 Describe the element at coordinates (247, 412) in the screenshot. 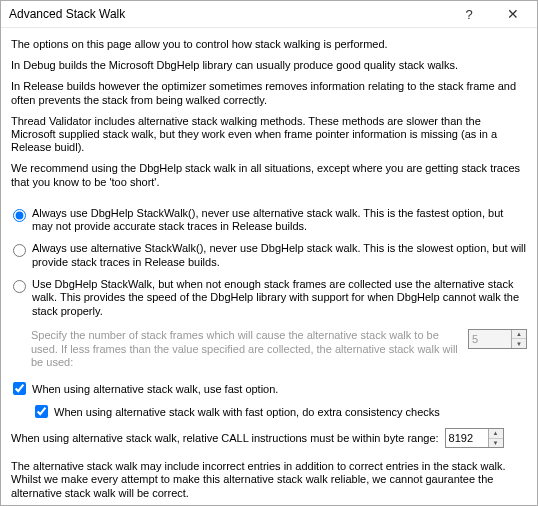

I see `checkbox-label: When using alternative stack walk with f…` at that location.